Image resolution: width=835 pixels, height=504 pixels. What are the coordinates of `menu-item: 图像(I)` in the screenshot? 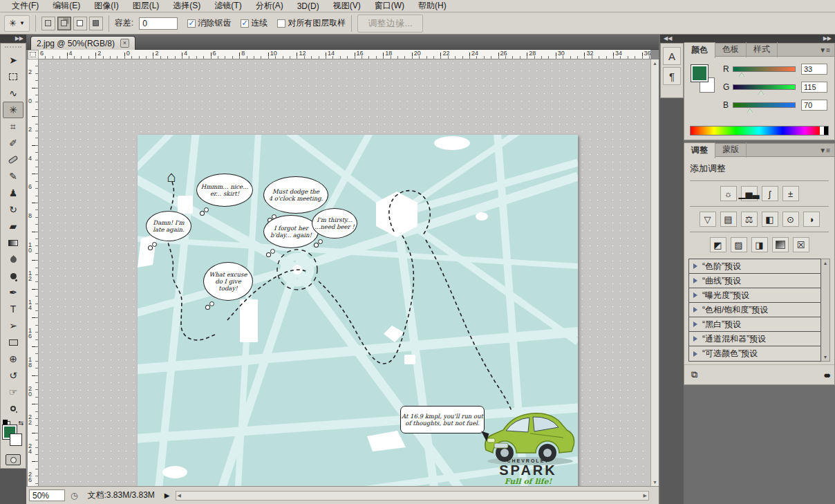 It's located at (106, 6).